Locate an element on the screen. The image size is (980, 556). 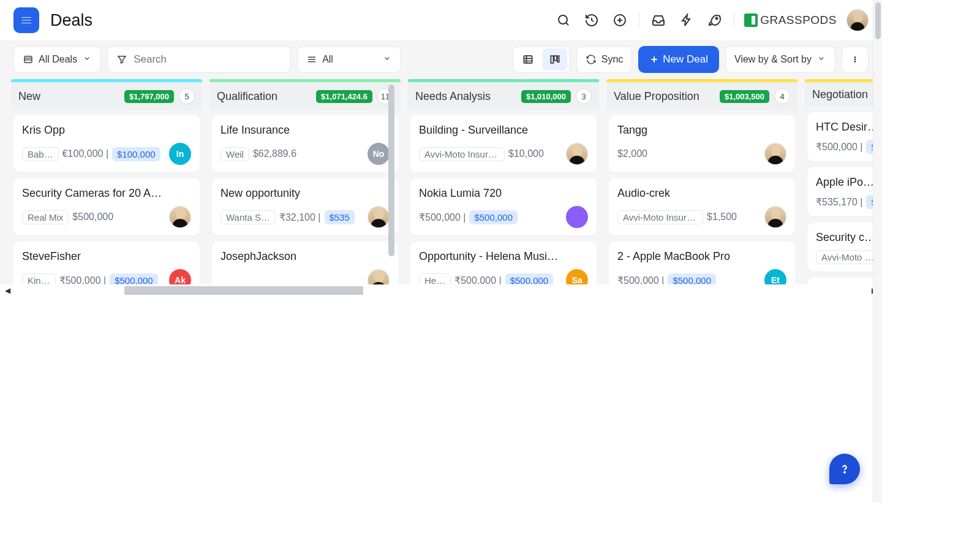
deal-title: JosephJackson is located at coordinates (305, 256).